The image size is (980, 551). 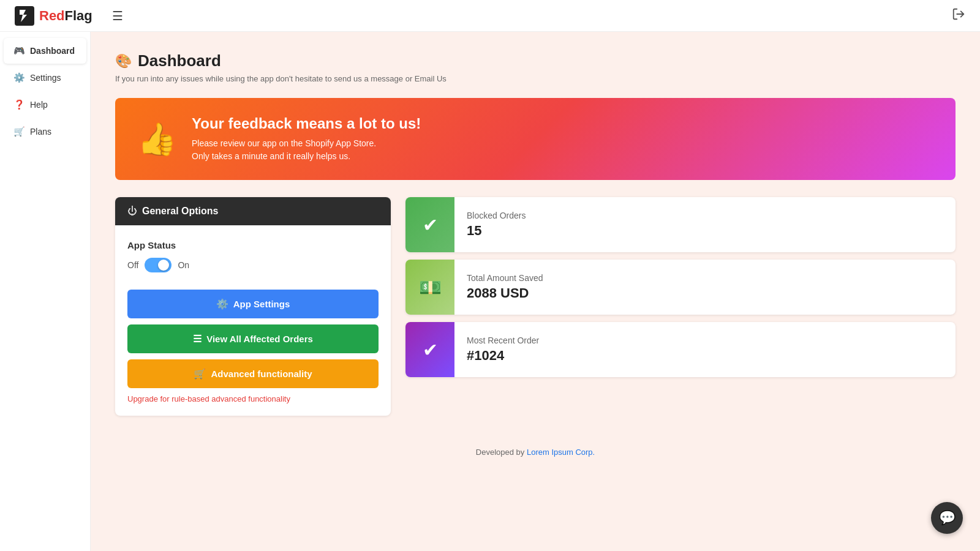 What do you see at coordinates (505, 278) in the screenshot?
I see `amount-label: Total Amount Saved` at bounding box center [505, 278].